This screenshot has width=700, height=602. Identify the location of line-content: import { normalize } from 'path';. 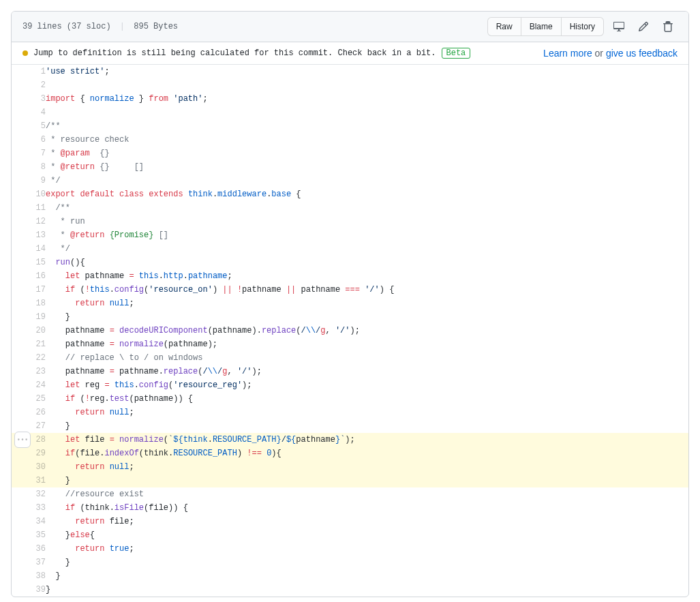
(367, 99).